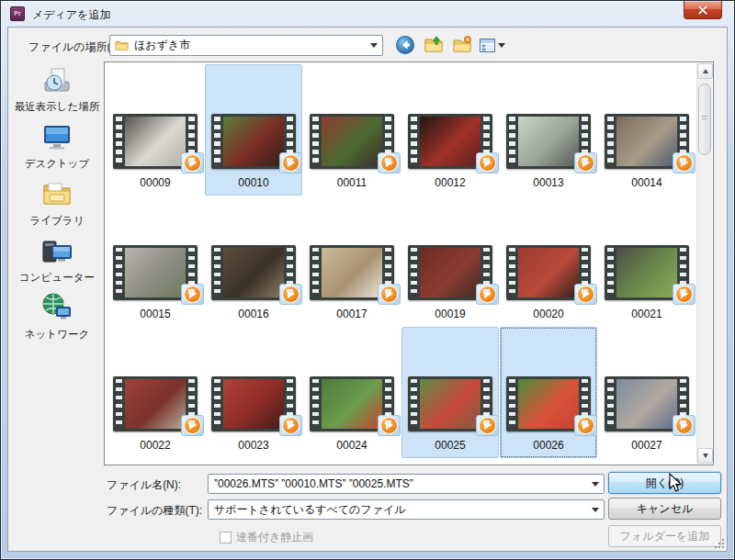 The width and height of the screenshot is (735, 560). What do you see at coordinates (57, 205) in the screenshot?
I see `sidebar-item-libraries: ライブラリ` at bounding box center [57, 205].